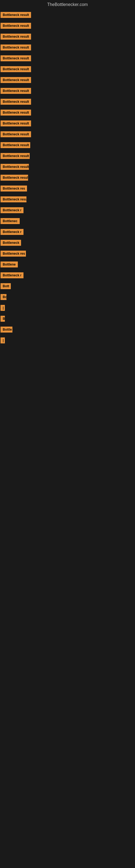  I want to click on list-item: Bott, so click(68, 287).